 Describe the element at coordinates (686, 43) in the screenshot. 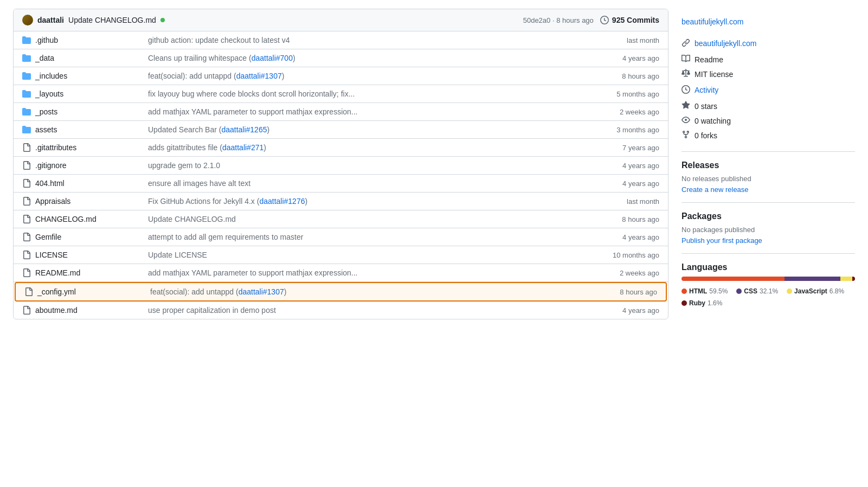

I see `link-icon` at that location.